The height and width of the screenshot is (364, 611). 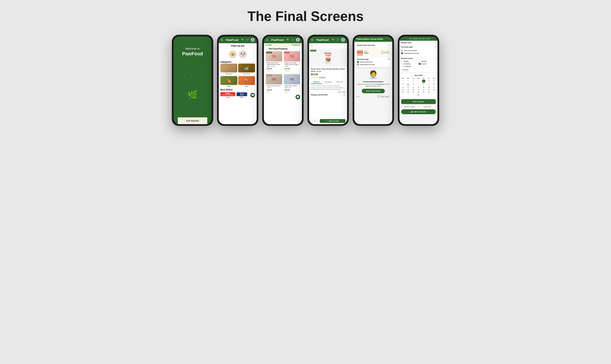 I want to click on cal-day: 13, so click(x=413, y=87).